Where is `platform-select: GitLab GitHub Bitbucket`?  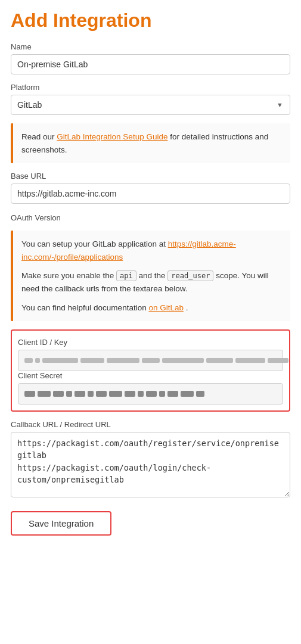
platform-select: GitLab GitHub Bitbucket is located at coordinates (150, 105).